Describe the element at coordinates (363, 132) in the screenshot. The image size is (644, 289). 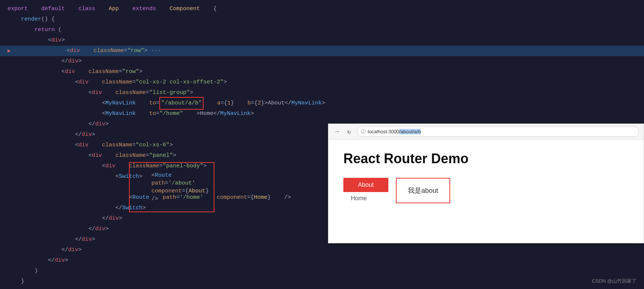
I see `lock-icon: ⓘ` at that location.